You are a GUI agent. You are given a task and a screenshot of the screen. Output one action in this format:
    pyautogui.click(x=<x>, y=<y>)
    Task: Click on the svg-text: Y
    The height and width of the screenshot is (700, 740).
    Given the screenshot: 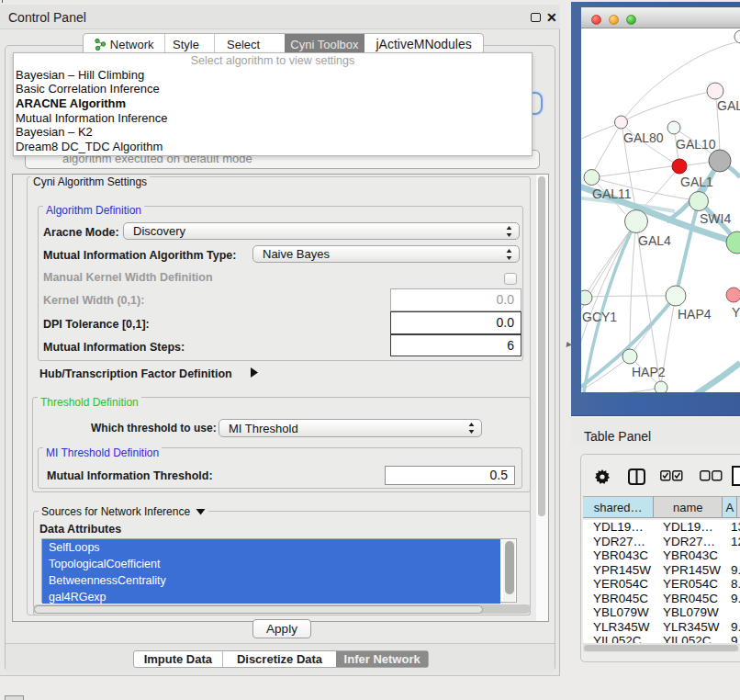 What is the action you would take?
    pyautogui.click(x=736, y=312)
    